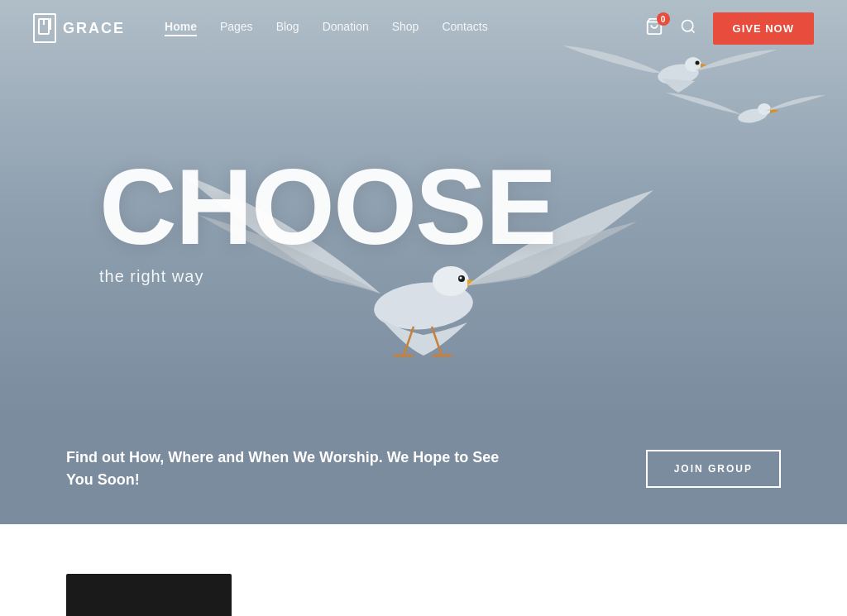  Describe the element at coordinates (473, 276) in the screenshot. I see `hero-subtitle: the right way` at that location.